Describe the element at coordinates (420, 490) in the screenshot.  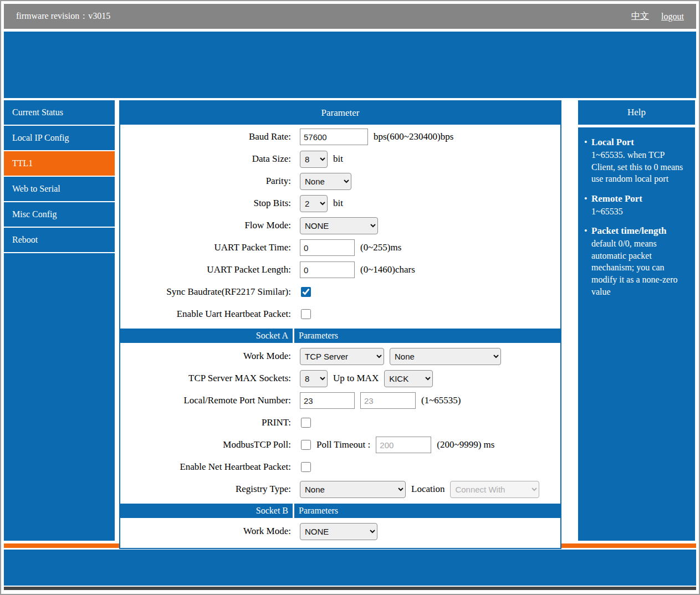
I see `registry-type-controls: None Location Connect With` at that location.